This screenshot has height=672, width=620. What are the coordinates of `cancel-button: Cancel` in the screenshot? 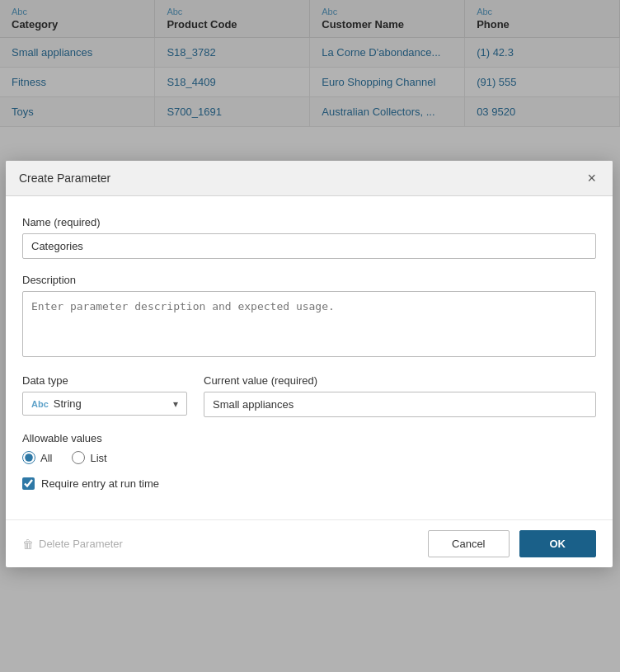 It's located at (468, 544).